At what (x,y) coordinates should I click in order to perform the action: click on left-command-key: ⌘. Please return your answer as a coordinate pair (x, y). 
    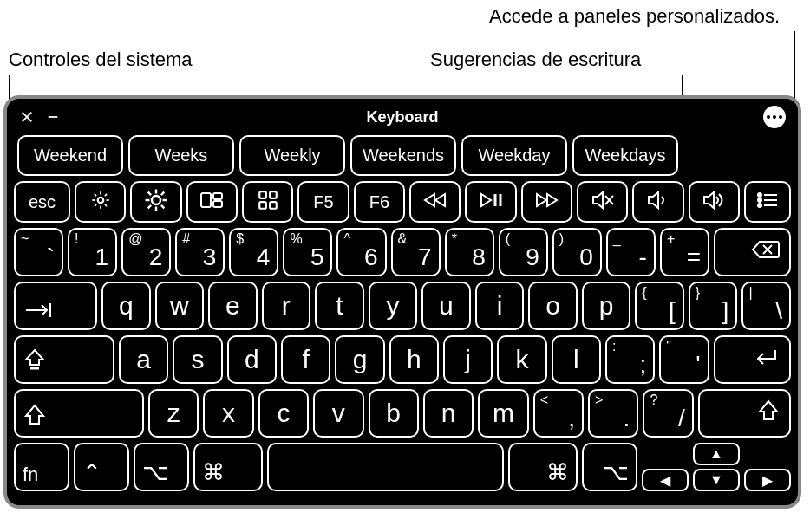
    Looking at the image, I should click on (228, 467).